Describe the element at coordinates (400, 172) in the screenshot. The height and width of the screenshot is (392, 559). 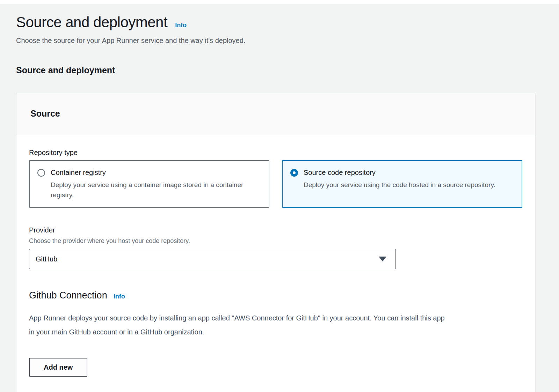
I see `tile-label: Source code repository` at that location.